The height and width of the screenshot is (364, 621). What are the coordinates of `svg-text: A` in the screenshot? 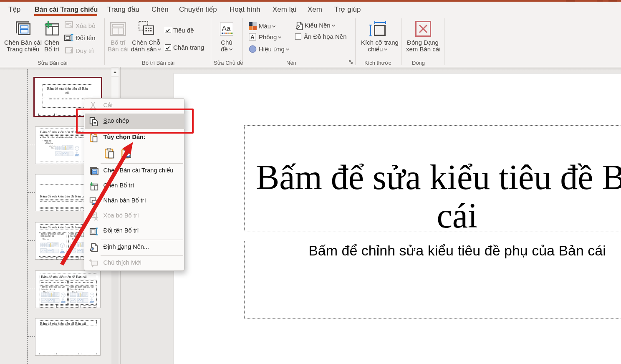 It's located at (252, 37).